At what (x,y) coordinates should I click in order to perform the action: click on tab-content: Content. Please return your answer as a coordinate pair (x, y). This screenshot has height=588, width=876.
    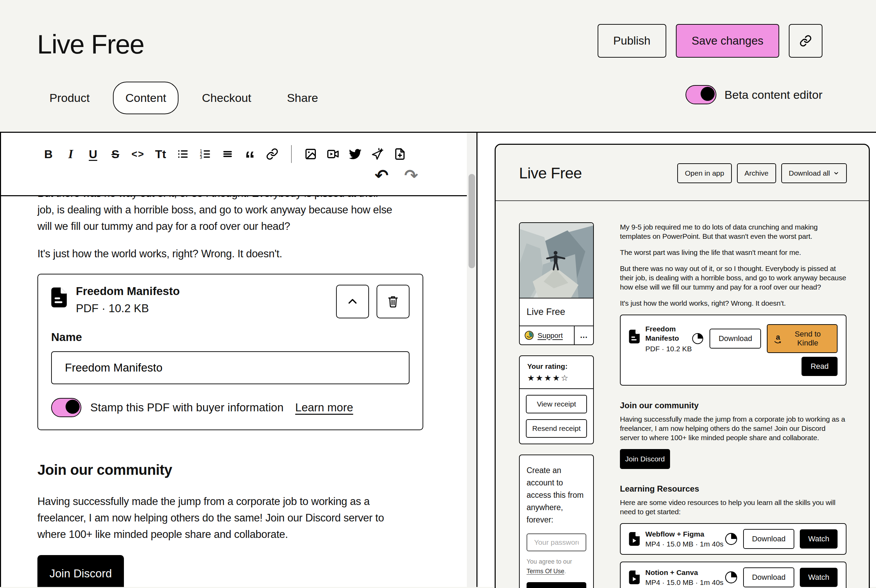
    Looking at the image, I should click on (146, 98).